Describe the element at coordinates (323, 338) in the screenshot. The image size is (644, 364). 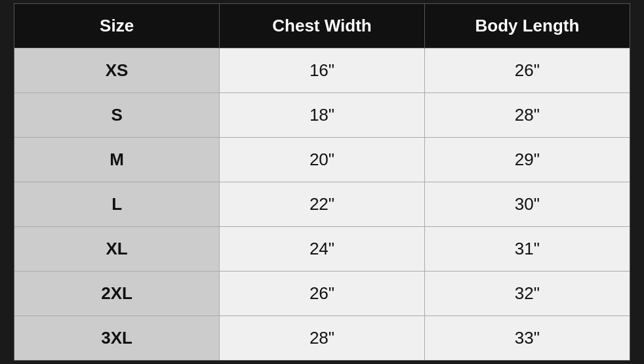
I see `cell-chest-width: 28"` at that location.